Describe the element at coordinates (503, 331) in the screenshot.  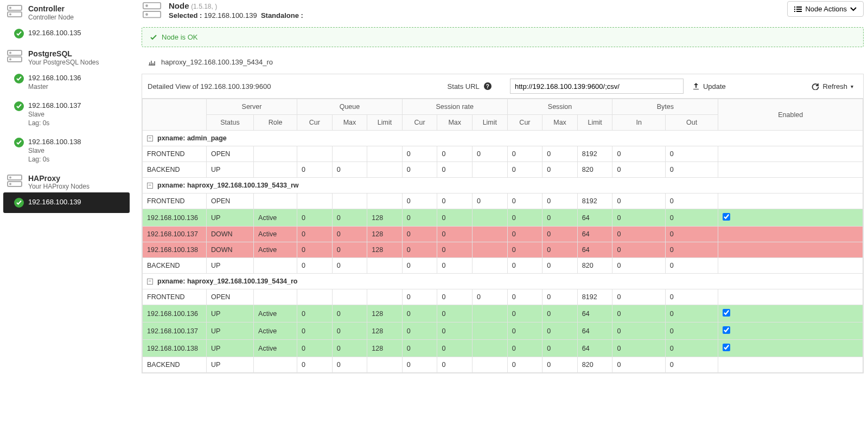
I see `table-row: 192.168.100.137 UP Active 0 0 128 0 0 0 …` at that location.